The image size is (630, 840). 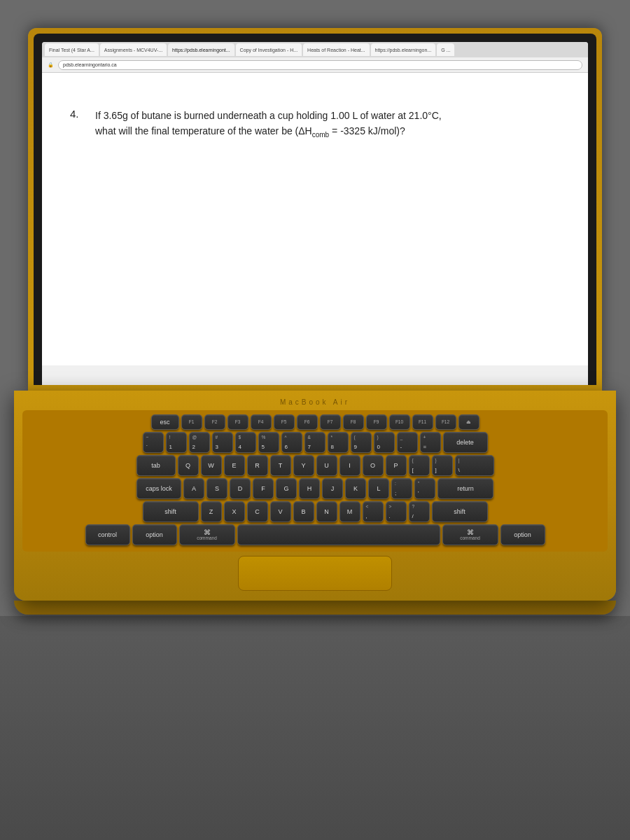 I want to click on key-0: )0, so click(x=384, y=442).